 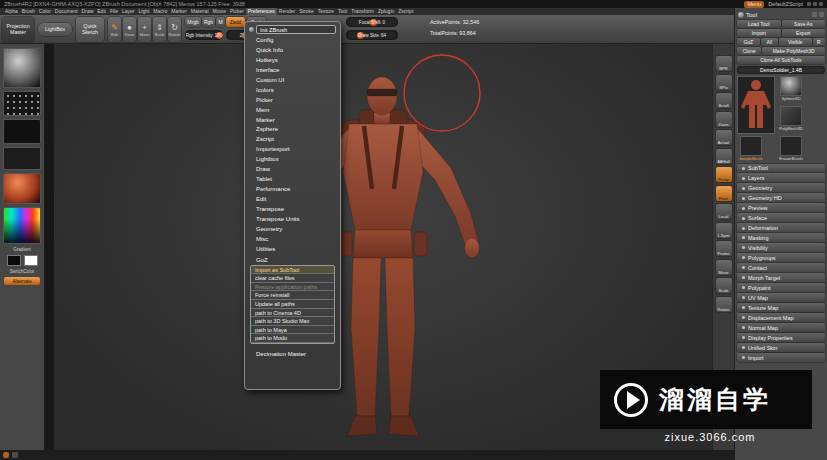 I want to click on quick-pick-tool: Sphere3D, so click(x=791, y=88).